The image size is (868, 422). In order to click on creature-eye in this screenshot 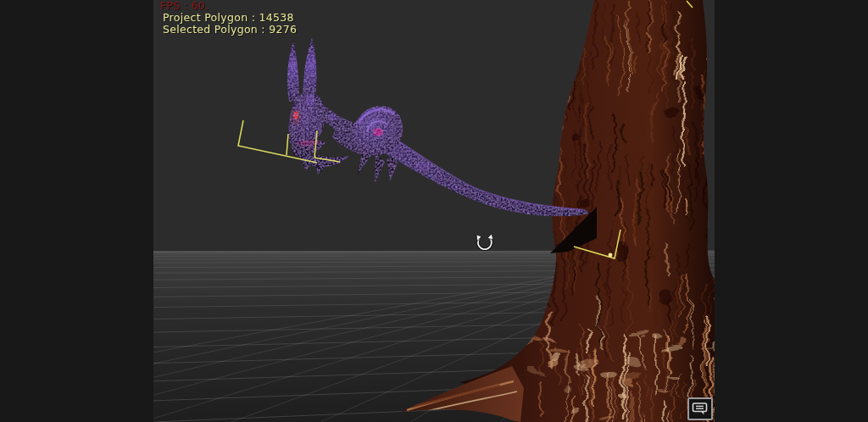, I will do `click(296, 115)`.